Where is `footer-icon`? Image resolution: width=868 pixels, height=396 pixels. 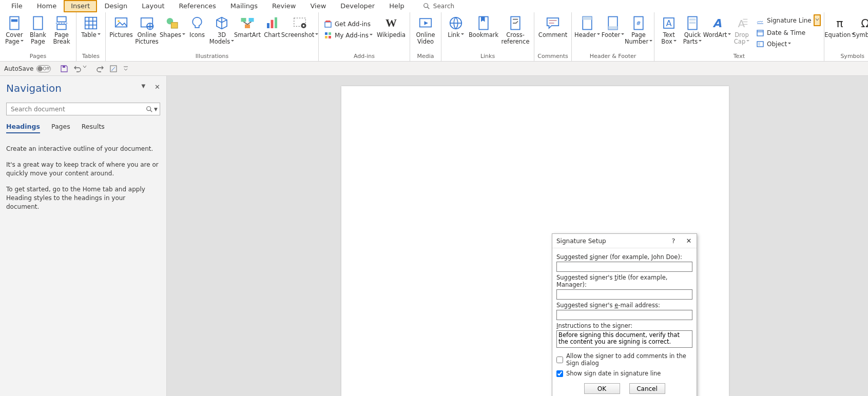
footer-icon is located at coordinates (613, 23).